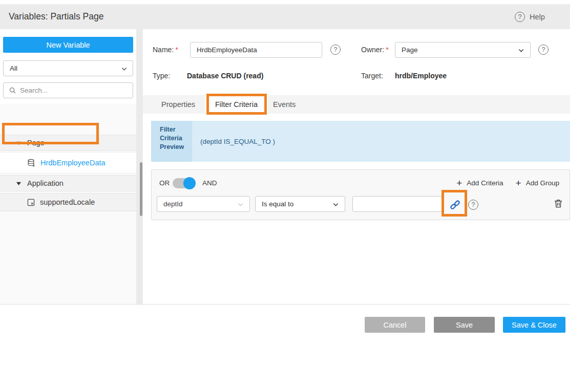 The width and height of the screenshot is (588, 367). Describe the element at coordinates (530, 16) in the screenshot. I see `help-button: ? Help` at that location.